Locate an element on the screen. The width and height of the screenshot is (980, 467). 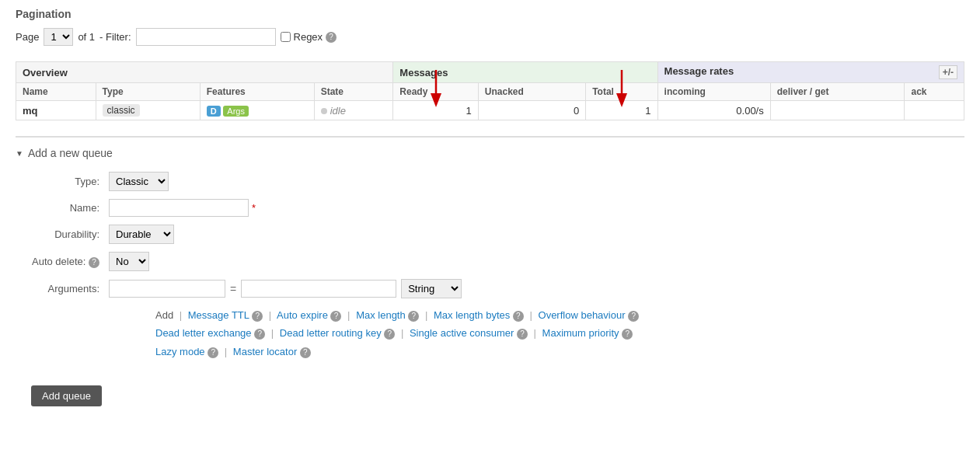
row-type: classic is located at coordinates (148, 110).